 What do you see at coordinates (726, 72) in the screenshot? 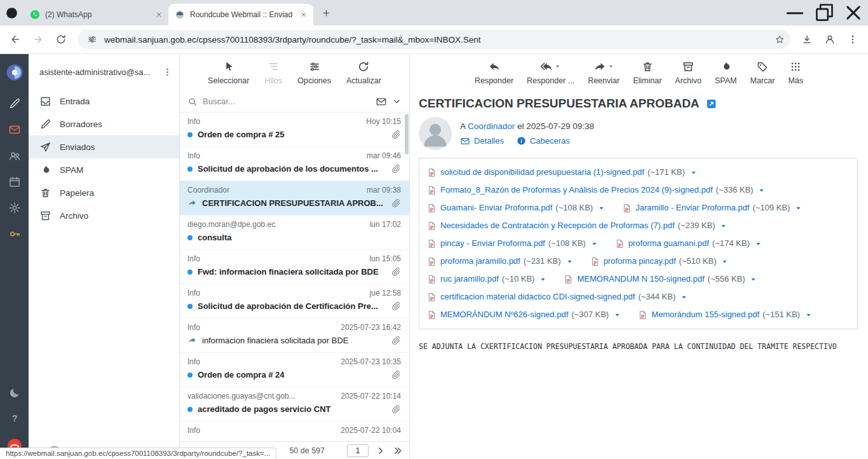
I see `message-toolbar-button: SPAM` at bounding box center [726, 72].